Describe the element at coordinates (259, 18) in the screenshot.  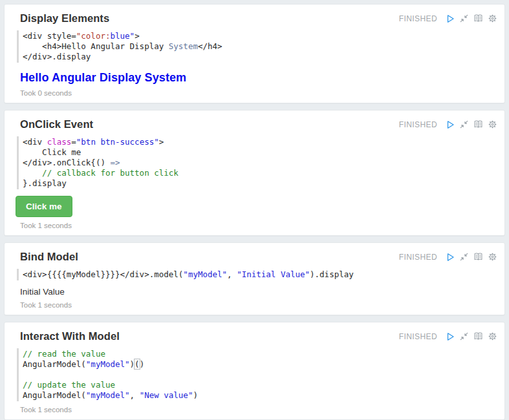
I see `cell-header: Display Elements FINISHED` at that location.